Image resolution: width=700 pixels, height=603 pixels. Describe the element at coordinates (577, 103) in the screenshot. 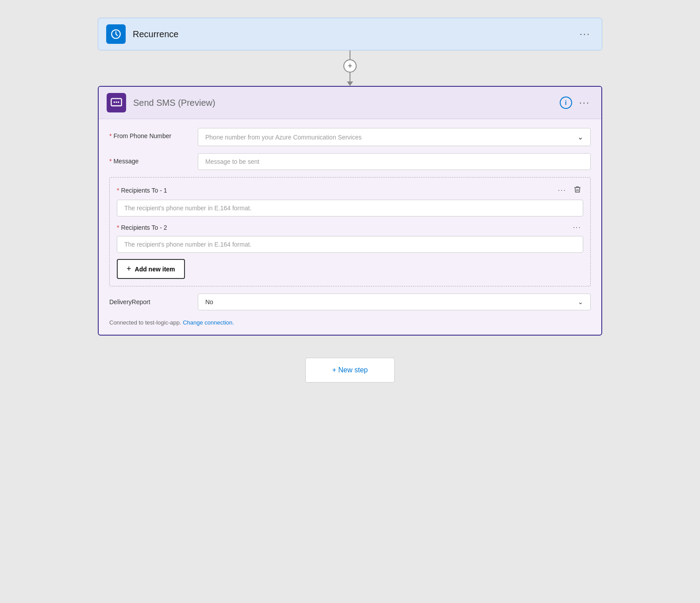

I see `header-actions: i ···` at that location.